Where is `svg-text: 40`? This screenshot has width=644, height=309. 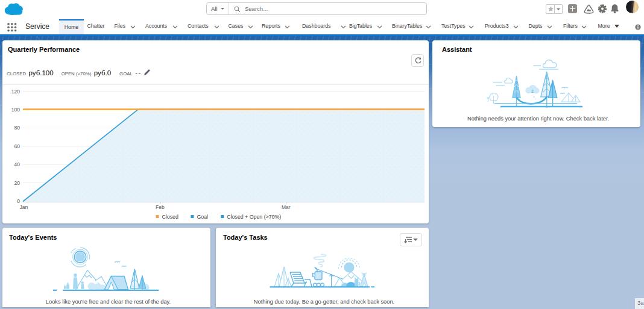
svg-text: 40 is located at coordinates (17, 164).